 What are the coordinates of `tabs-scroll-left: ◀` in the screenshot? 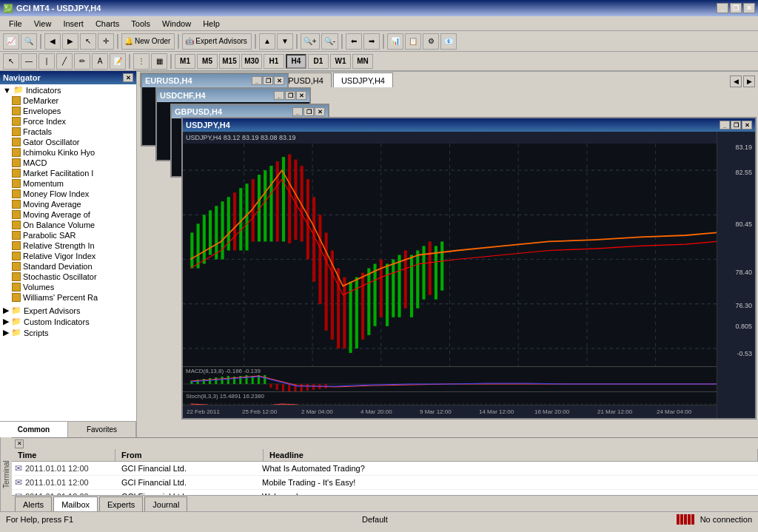 It's located at (736, 81).